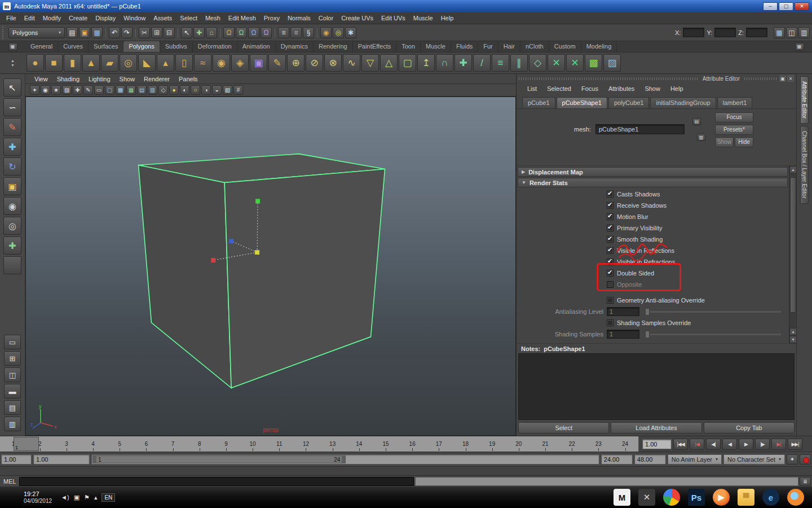 The height and width of the screenshot is (508, 812). Describe the element at coordinates (16, 459) in the screenshot. I see `animation-start-field: 1.00` at that location.